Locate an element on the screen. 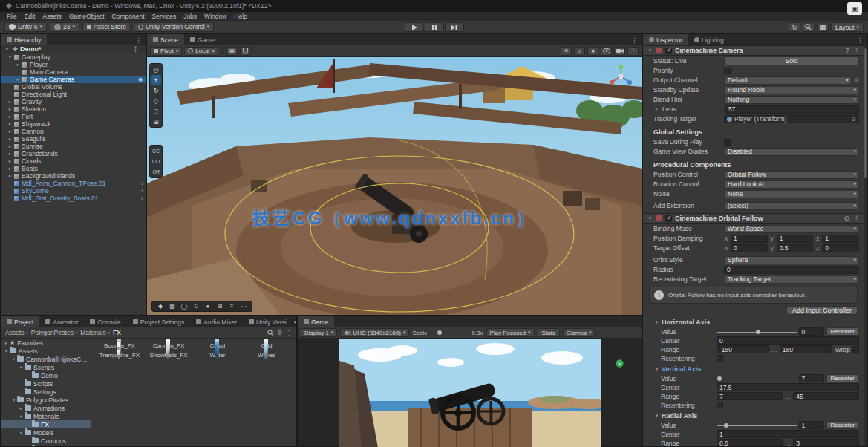  scene-visibility-icon is located at coordinates (606, 51).